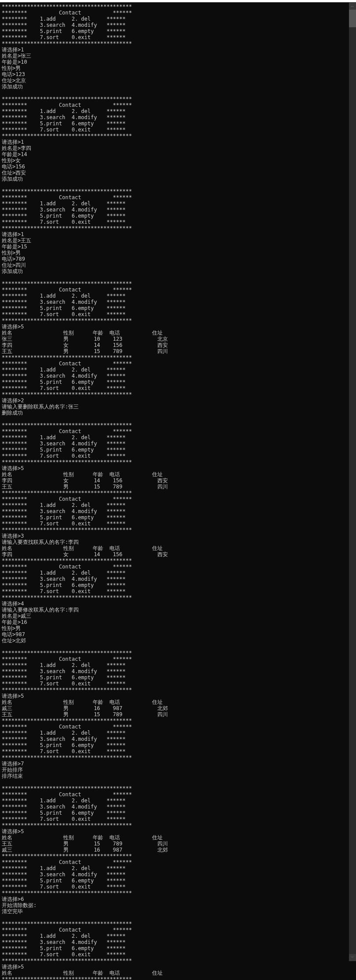  Describe the element at coordinates (22, 536) in the screenshot. I see `input-choice: 3` at that location.